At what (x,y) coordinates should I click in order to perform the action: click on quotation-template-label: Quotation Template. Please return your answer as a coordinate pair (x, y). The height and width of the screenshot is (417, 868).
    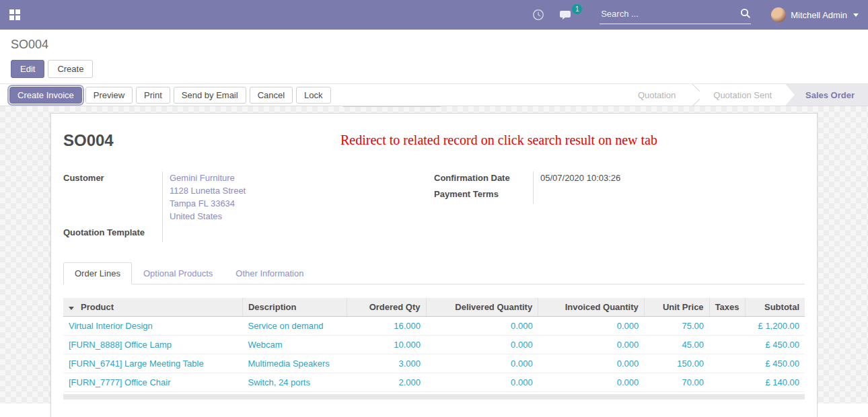
    Looking at the image, I should click on (113, 234).